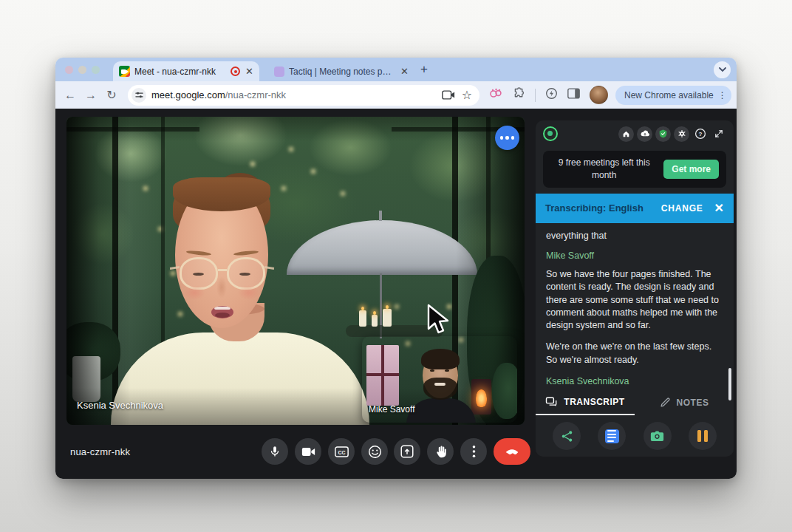  Describe the element at coordinates (424, 69) in the screenshot. I see `new-tab-button: +` at that location.